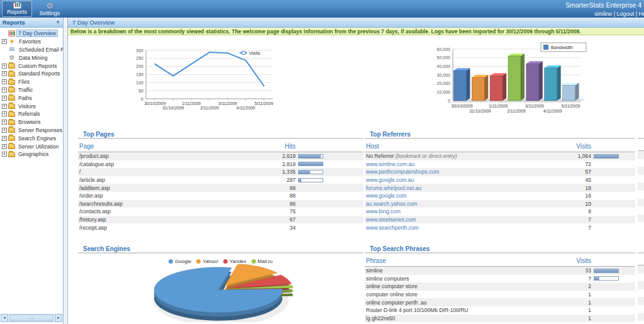 The image size is (644, 324). I want to click on sidebar-item-server-responses: +Server Responses, so click(31, 131).